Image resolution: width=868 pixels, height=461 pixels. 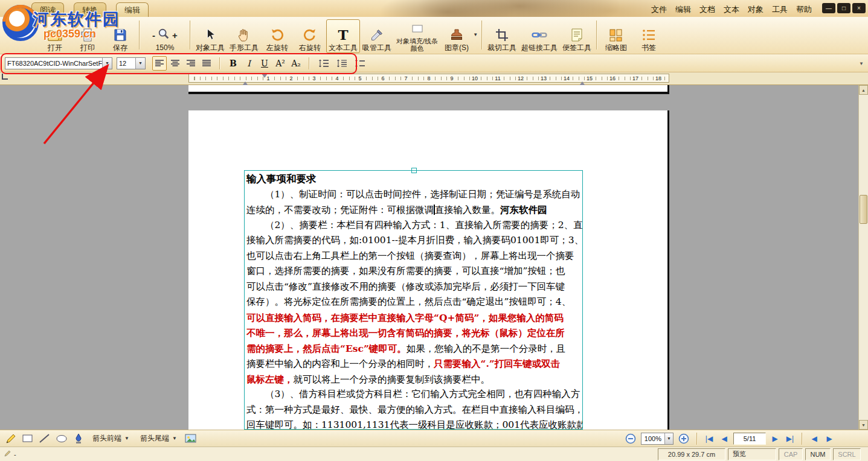 I want to click on page-zoom-value: 100%, so click(x=653, y=439).